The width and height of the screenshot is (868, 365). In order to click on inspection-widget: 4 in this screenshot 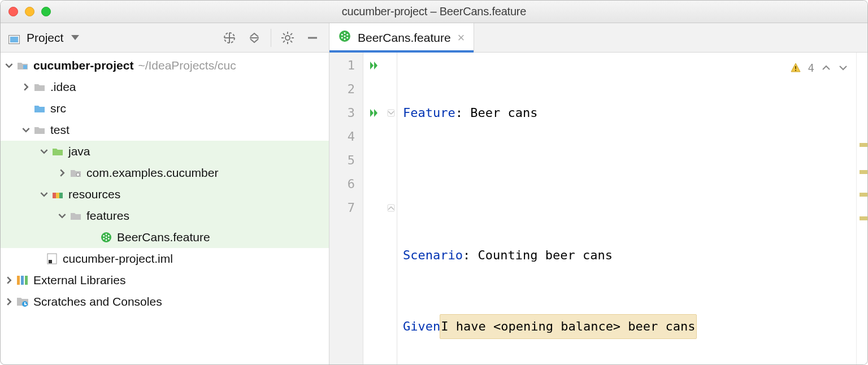, I will do `click(819, 68)`.